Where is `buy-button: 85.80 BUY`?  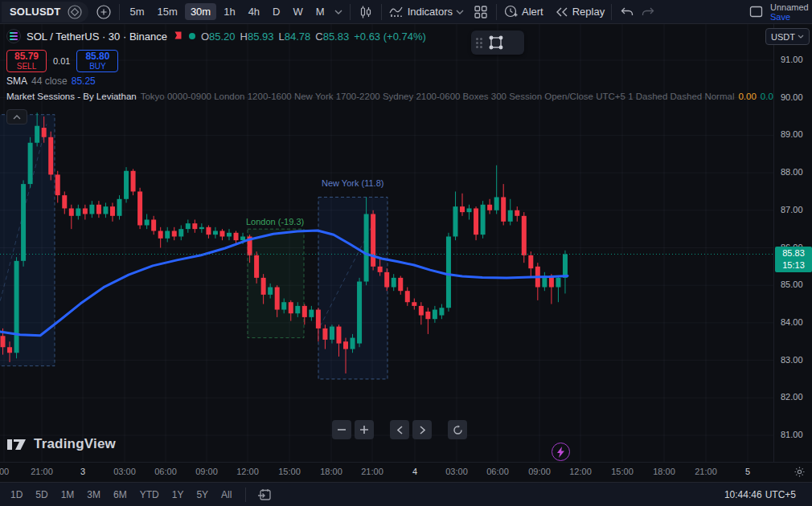 buy-button: 85.80 BUY is located at coordinates (97, 61).